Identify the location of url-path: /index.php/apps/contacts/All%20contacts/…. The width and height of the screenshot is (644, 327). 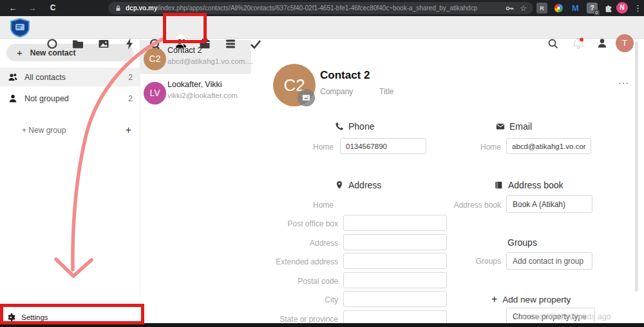
(317, 8).